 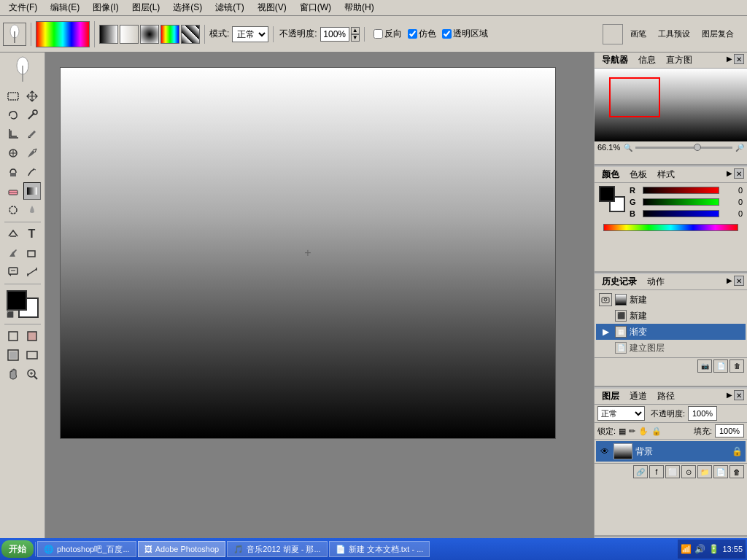 I want to click on fg-color-indicator, so click(x=607, y=194).